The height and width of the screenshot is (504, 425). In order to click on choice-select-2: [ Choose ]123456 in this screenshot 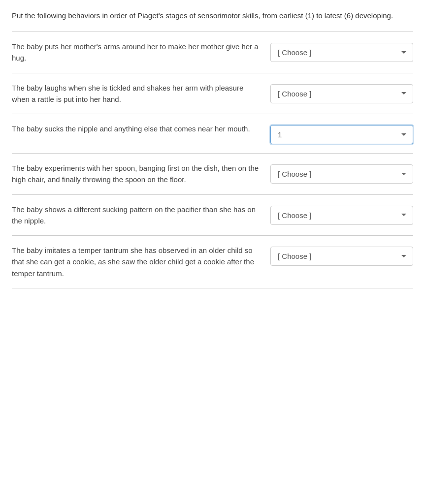, I will do `click(342, 94)`.